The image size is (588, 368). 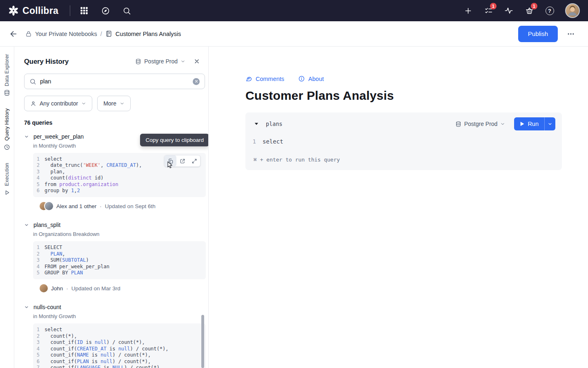 What do you see at coordinates (182, 161) in the screenshot?
I see `open-query-button` at bounding box center [182, 161].